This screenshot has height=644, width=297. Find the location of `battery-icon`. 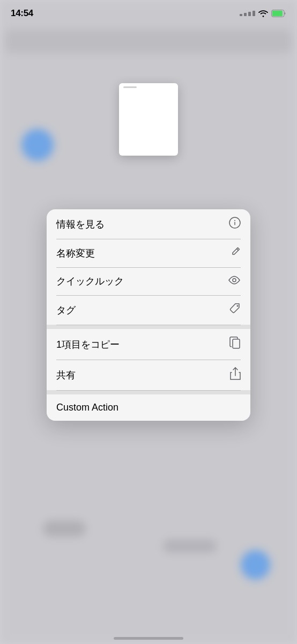

battery-icon is located at coordinates (279, 13).